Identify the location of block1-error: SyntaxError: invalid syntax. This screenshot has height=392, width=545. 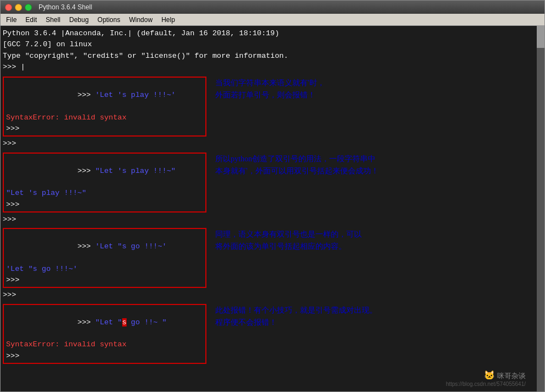
(105, 118).